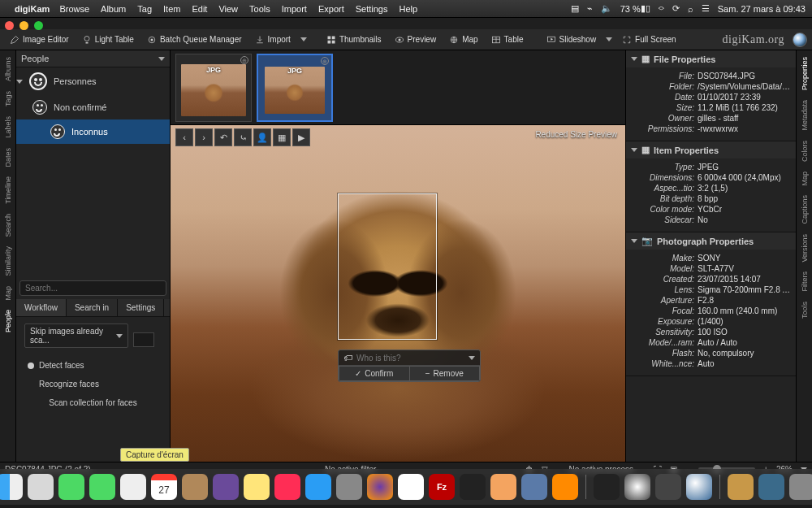 The width and height of the screenshot is (812, 508). Describe the element at coordinates (243, 137) in the screenshot. I see `rotate-right-button: ⤿` at that location.